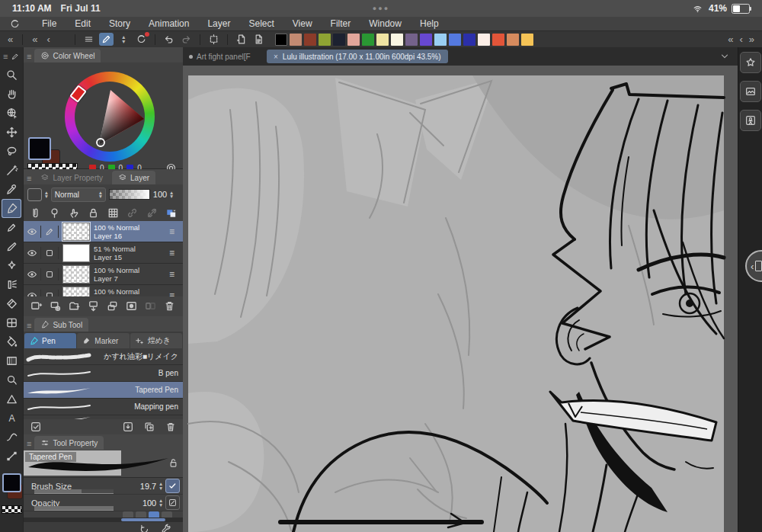 This screenshot has width=762, height=532. Describe the element at coordinates (49, 24) in the screenshot. I see `menu-file: File` at that location.